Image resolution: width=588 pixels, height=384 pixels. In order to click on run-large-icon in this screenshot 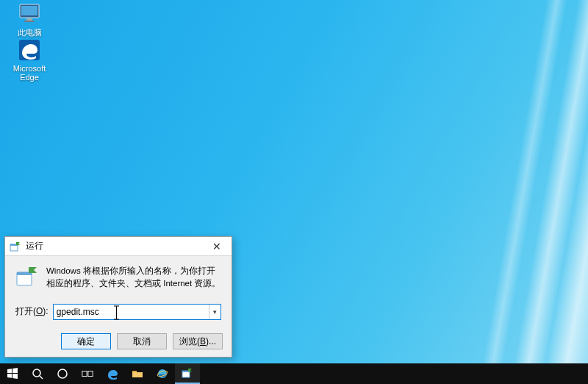, I will do `click(27, 277)`.